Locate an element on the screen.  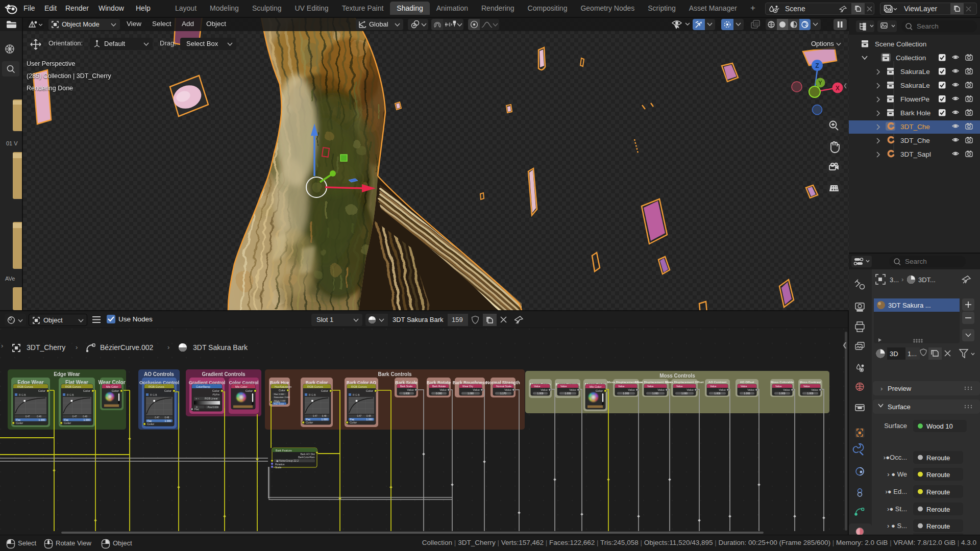
svg-text: ›● Ed... is located at coordinates (896, 492).